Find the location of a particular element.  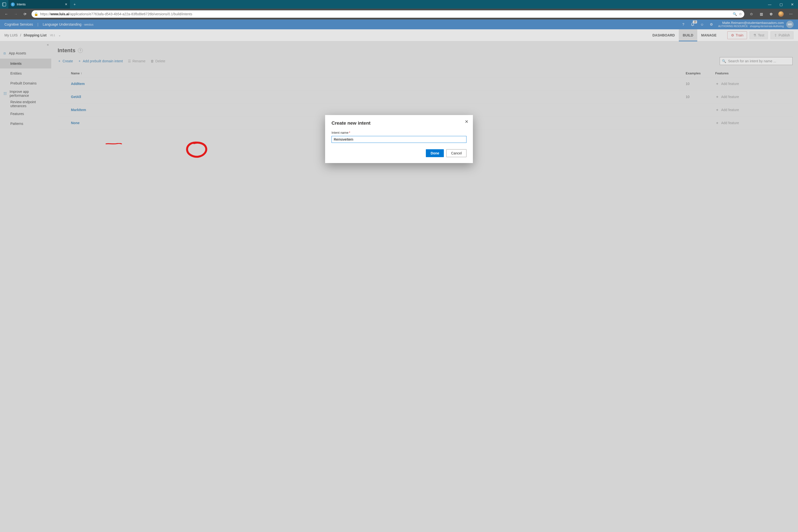

tab-close-icon: ✕ is located at coordinates (66, 4).